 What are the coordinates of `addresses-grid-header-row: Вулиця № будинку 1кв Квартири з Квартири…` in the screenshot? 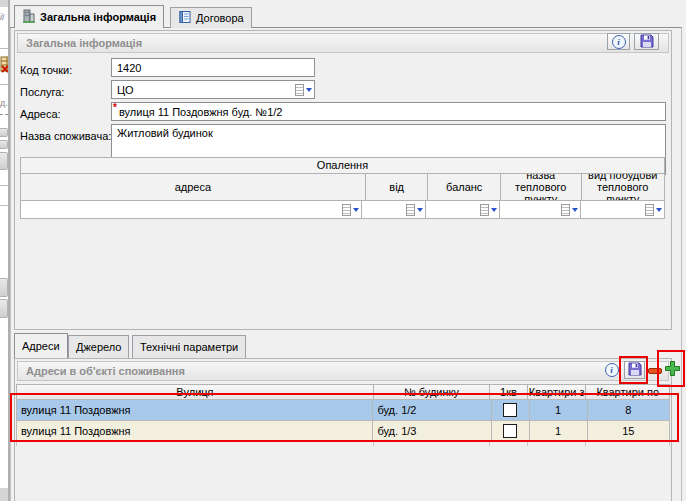 It's located at (343, 392).